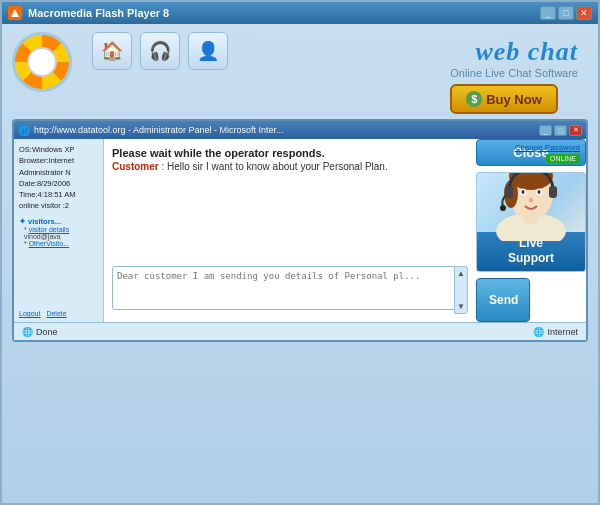 Image resolution: width=600 pixels, height=505 pixels. What do you see at coordinates (58, 222) in the screenshot?
I see `visitors-title: ✦ visitors...` at bounding box center [58, 222].